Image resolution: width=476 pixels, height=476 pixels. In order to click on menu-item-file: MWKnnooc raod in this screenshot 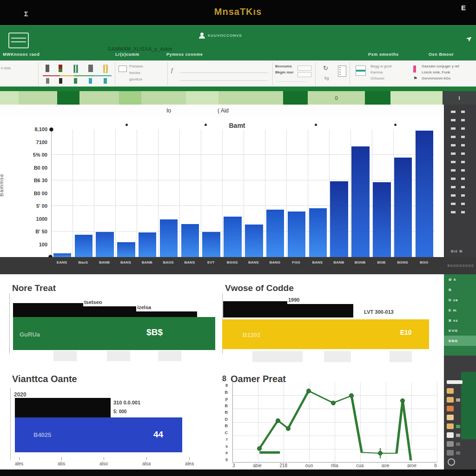, I will do `click(21, 54)`.